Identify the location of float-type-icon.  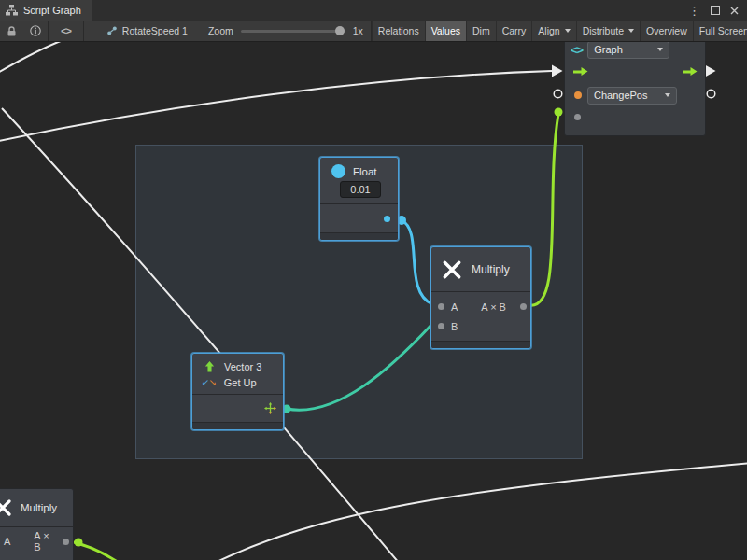
(338, 172).